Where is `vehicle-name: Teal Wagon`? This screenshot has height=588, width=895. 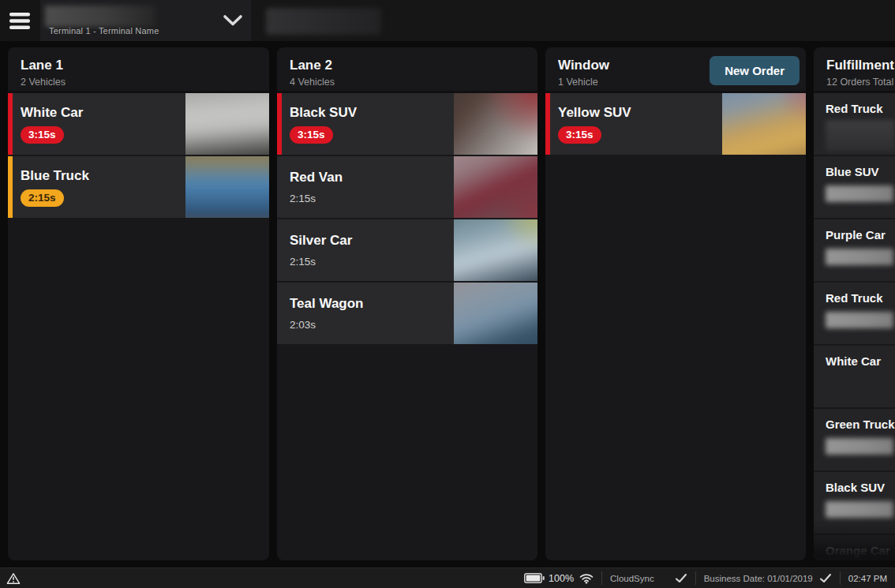 vehicle-name: Teal Wagon is located at coordinates (414, 304).